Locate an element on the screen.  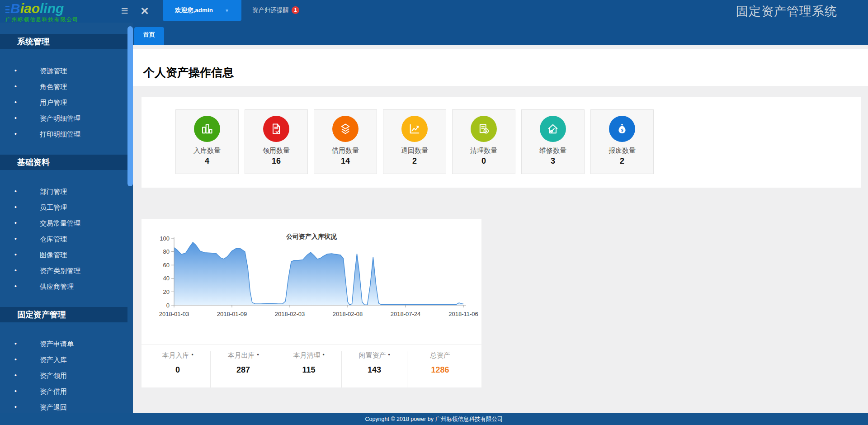
summary-label: 总资产 is located at coordinates (440, 355).